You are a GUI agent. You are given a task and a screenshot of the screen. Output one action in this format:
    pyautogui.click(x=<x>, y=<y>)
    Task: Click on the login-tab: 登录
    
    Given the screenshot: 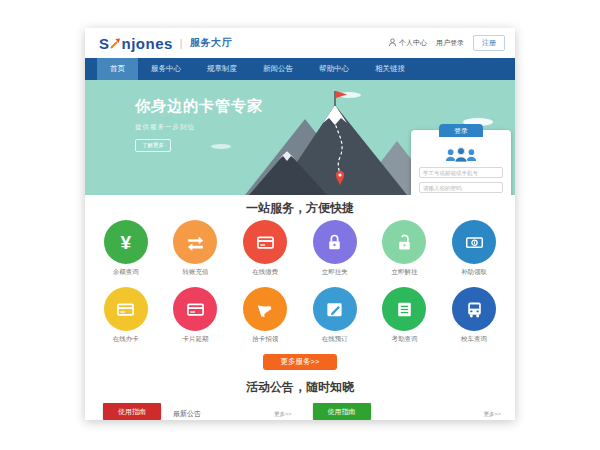 What is the action you would take?
    pyautogui.click(x=461, y=130)
    